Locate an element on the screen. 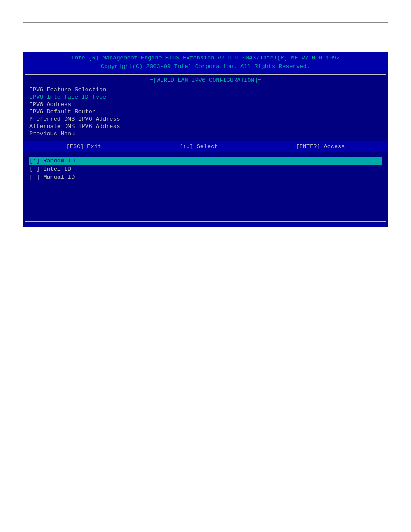 The width and height of the screenshot is (411, 532). popup-item-intel: [ ] Intel ID is located at coordinates (206, 169).